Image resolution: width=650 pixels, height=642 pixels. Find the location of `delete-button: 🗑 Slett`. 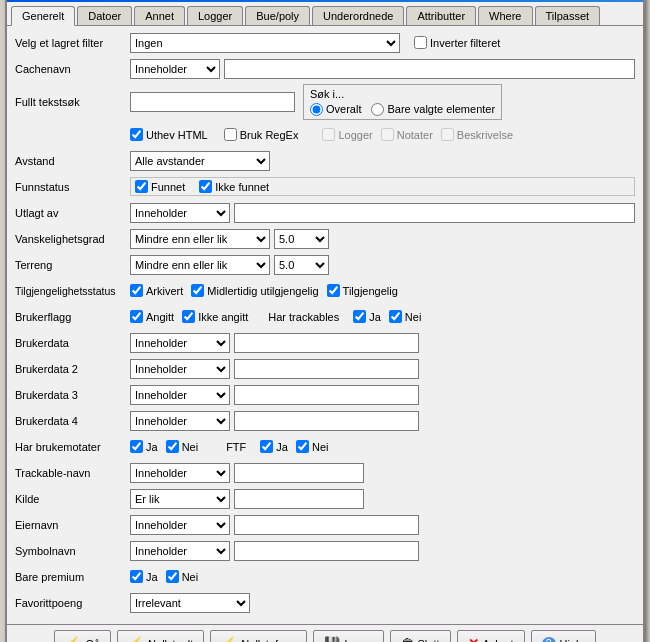

delete-button: 🗑 Slett is located at coordinates (420, 636).